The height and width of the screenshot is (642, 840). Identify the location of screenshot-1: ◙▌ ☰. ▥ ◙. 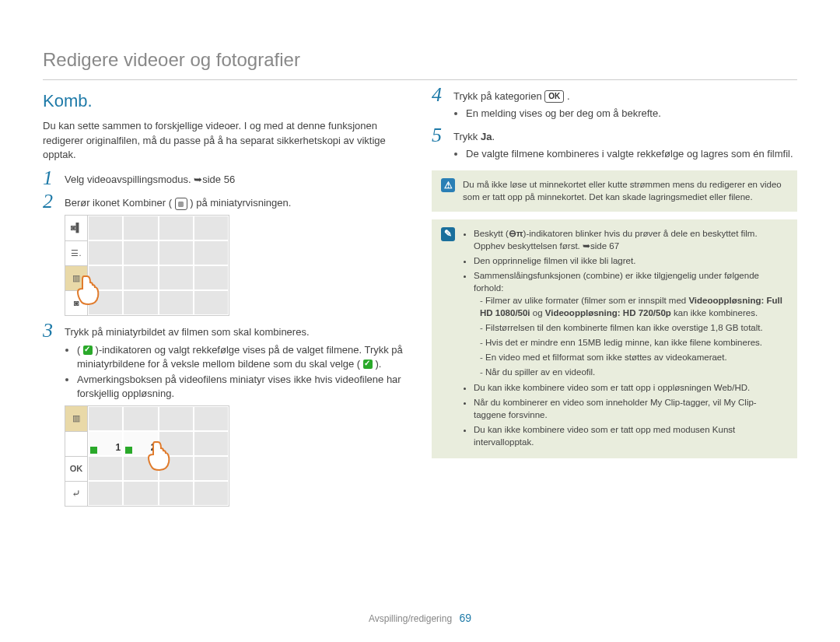
(147, 265).